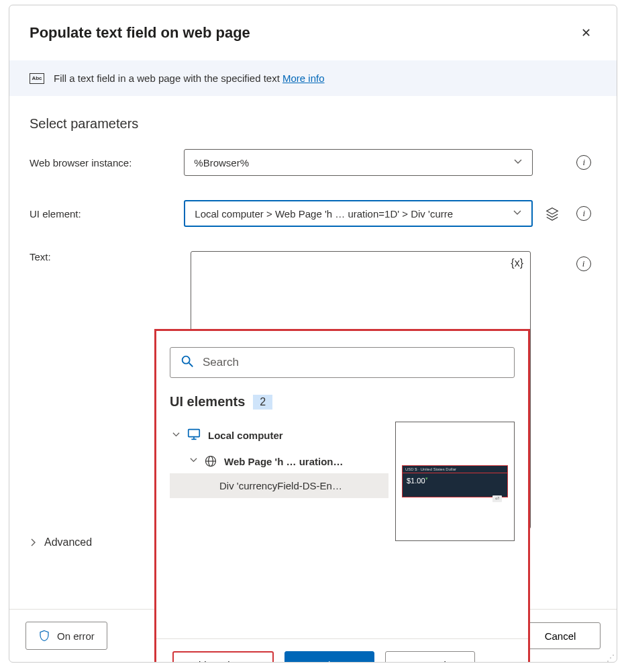  Describe the element at coordinates (342, 401) in the screenshot. I see `ui-elements-heading: UI elements 2` at that location.